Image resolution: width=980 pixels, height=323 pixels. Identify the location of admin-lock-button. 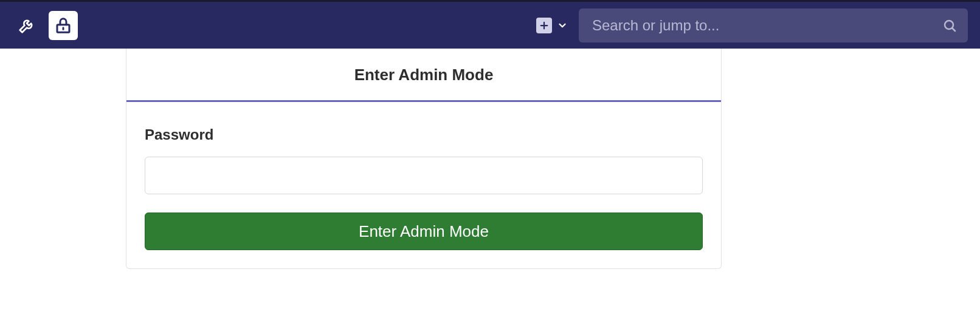
(63, 25).